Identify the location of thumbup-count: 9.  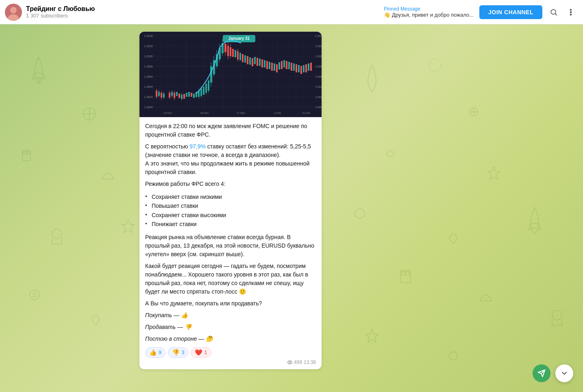
(160, 352).